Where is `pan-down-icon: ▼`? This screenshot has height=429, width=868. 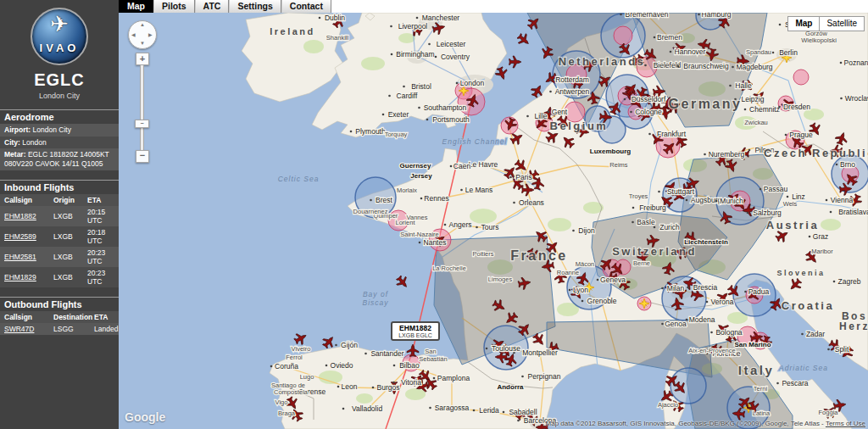 pan-down-icon: ▼ is located at coordinates (142, 43).